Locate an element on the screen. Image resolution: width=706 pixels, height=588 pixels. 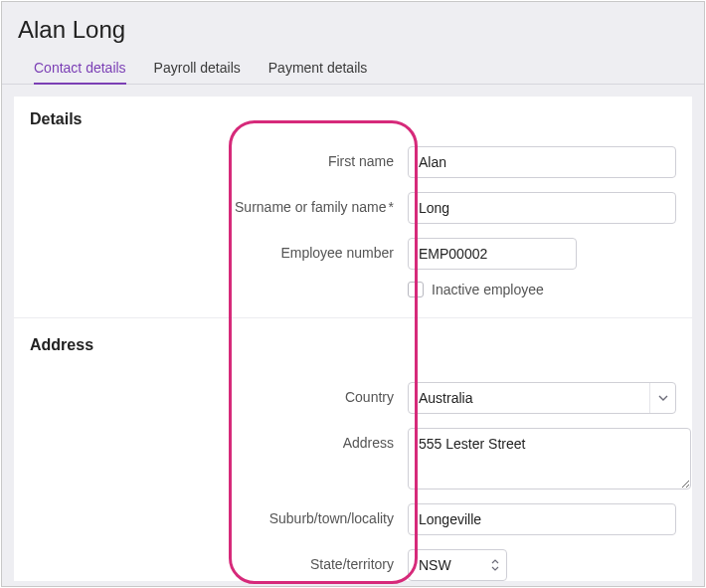
label-surname: Surname or family name* is located at coordinates (219, 203).